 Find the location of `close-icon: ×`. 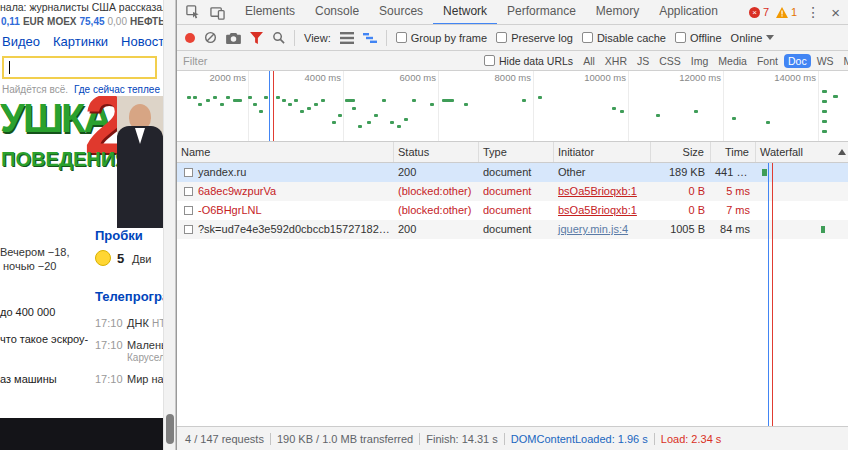

close-icon: × is located at coordinates (836, 12).